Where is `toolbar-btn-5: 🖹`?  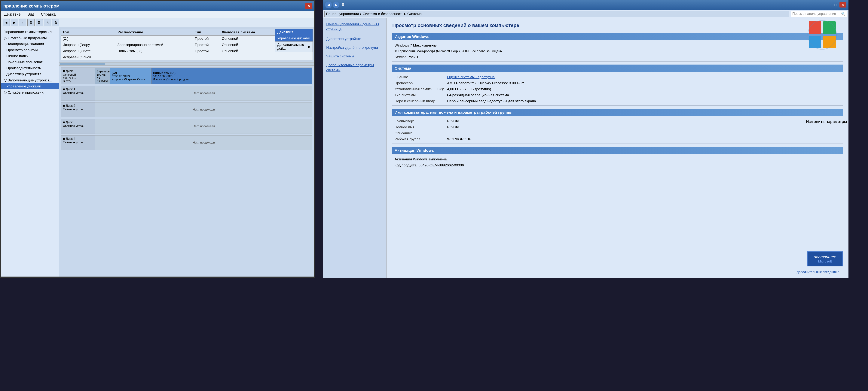 toolbar-btn-5: 🖹 is located at coordinates (39, 23).